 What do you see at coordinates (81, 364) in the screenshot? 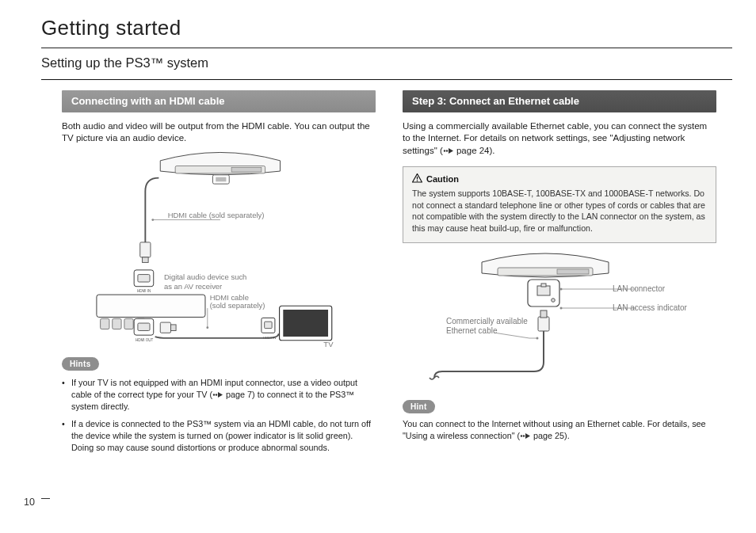
I see `hints-pill: Hints` at bounding box center [81, 364].